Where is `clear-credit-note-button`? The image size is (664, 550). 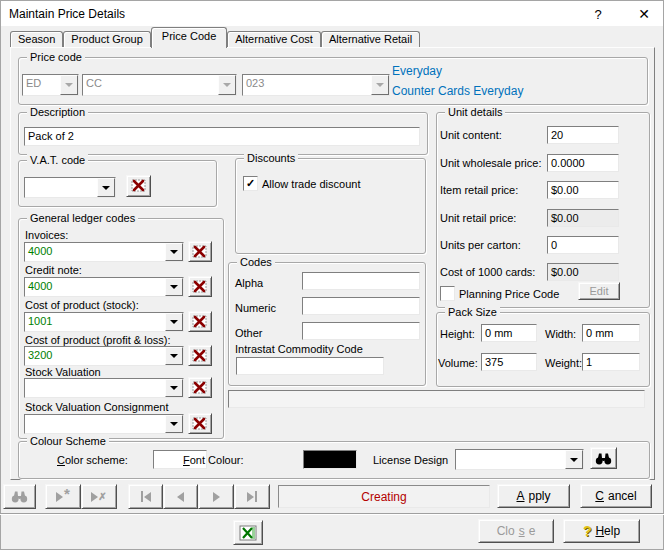 clear-credit-note-button is located at coordinates (200, 286).